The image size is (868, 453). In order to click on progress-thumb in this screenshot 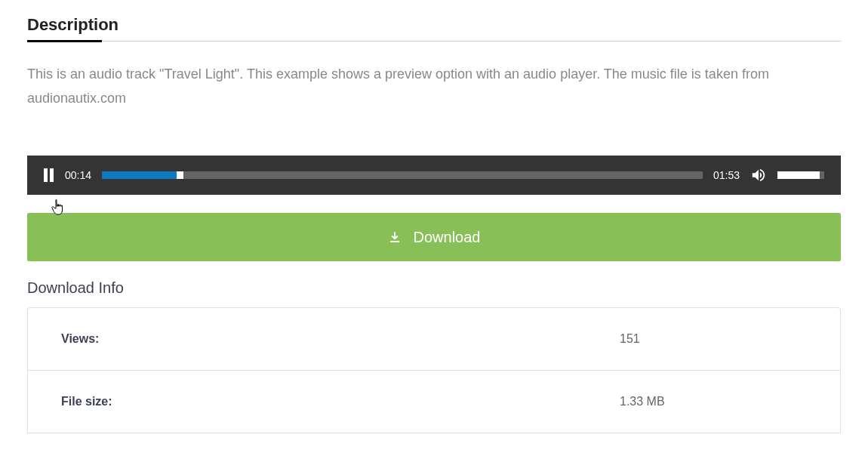, I will do `click(180, 175)`.